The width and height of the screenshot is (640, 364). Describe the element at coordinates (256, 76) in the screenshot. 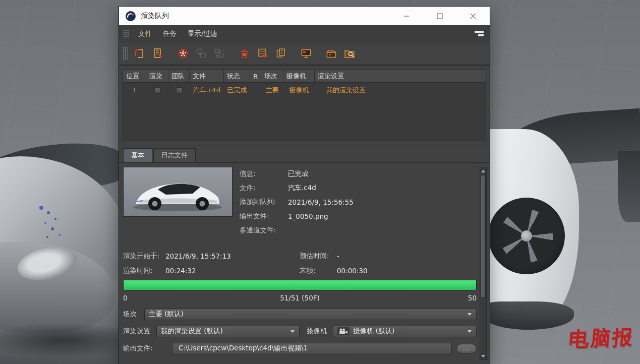

I see `column-r: R` at that location.